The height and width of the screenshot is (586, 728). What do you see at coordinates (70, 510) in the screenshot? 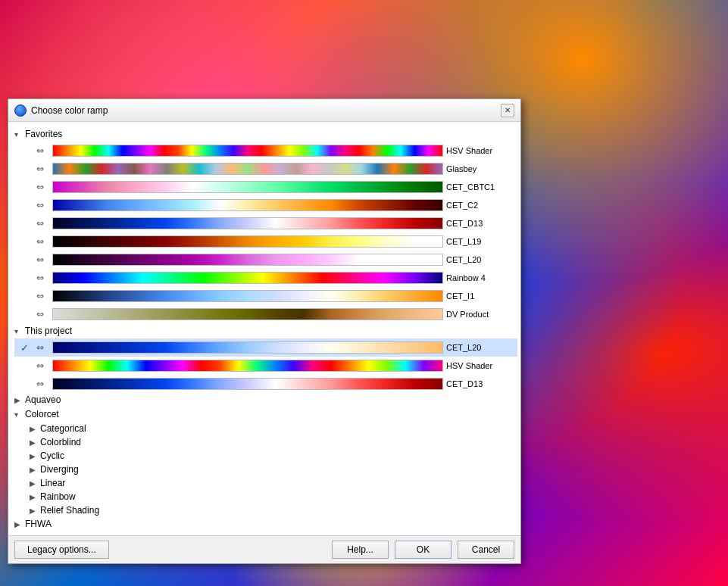
I see `relief-shading-label: Relief Shading` at bounding box center [70, 510].